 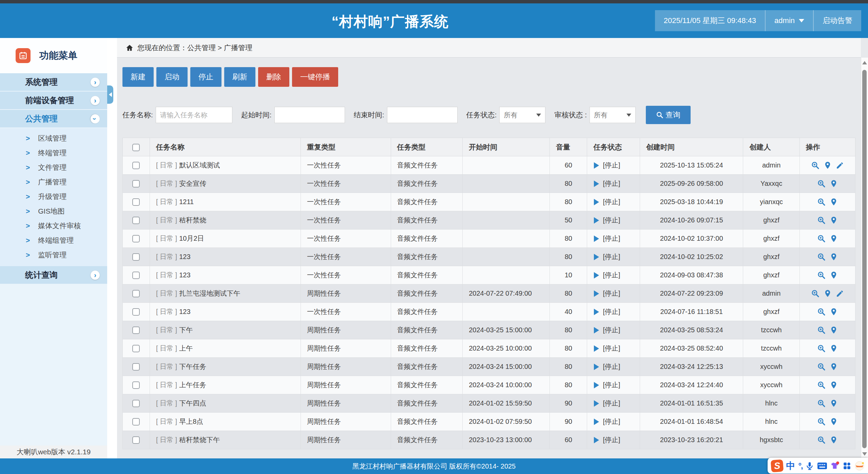 I want to click on sidebar-group-3: 统计查询›, so click(x=54, y=275).